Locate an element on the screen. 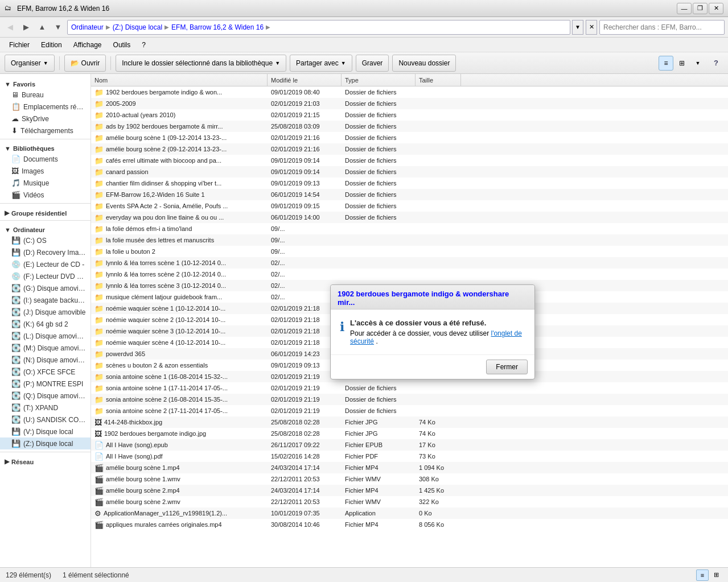 The image size is (728, 582). file-row: 🎬 amélie bourg scène 2.wmv 22/12/2011 20… is located at coordinates (410, 502).